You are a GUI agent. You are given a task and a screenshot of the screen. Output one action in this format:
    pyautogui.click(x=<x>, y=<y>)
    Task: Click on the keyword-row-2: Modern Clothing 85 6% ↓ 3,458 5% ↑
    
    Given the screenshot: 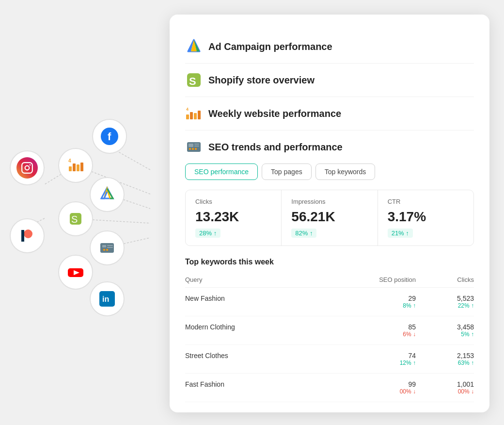 What is the action you would take?
    pyautogui.click(x=330, y=331)
    